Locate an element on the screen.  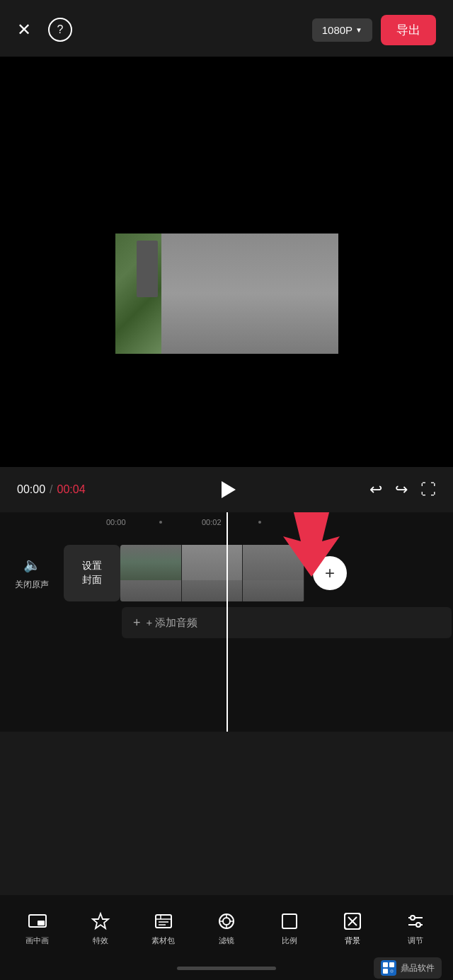
cover-label: 设置 封面 is located at coordinates (92, 573).